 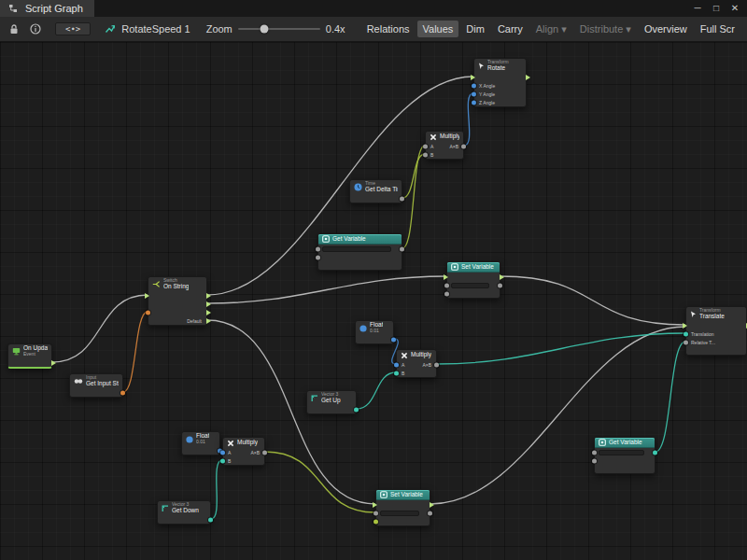 What do you see at coordinates (712, 317) in the screenshot?
I see `node-title: Translate` at bounding box center [712, 317].